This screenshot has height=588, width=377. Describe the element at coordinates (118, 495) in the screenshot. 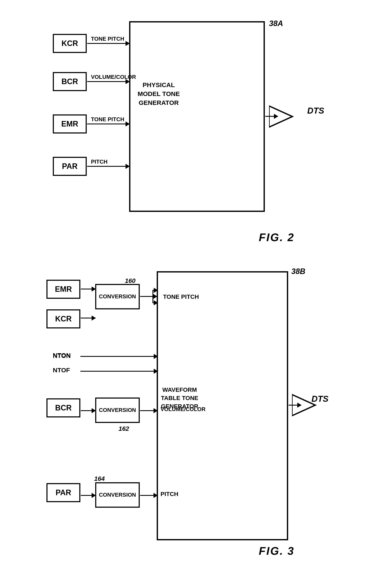

I see `fig3-conversion-bot-box: CONVERSION` at that location.